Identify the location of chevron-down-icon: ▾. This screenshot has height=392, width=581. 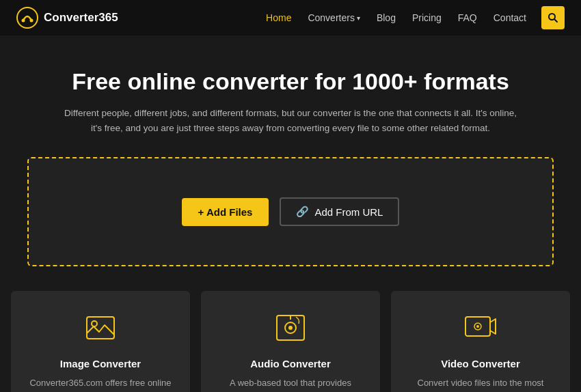
(358, 18).